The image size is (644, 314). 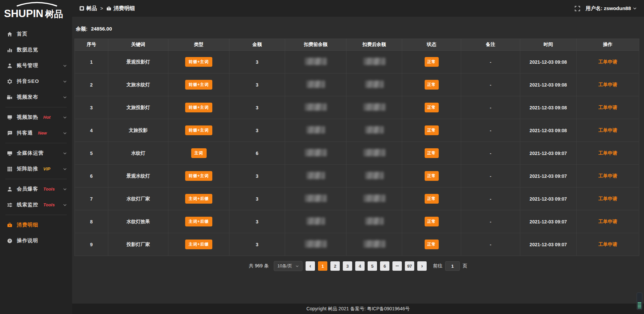 I want to click on breadcrumb-home: 树品, so click(x=88, y=9).